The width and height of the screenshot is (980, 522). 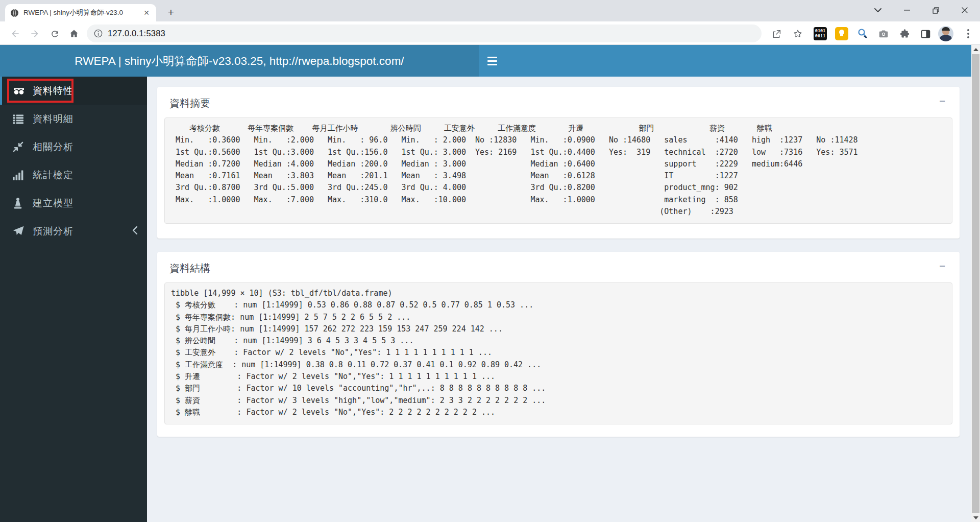 What do you see at coordinates (19, 119) in the screenshot?
I see `list-icon` at bounding box center [19, 119].